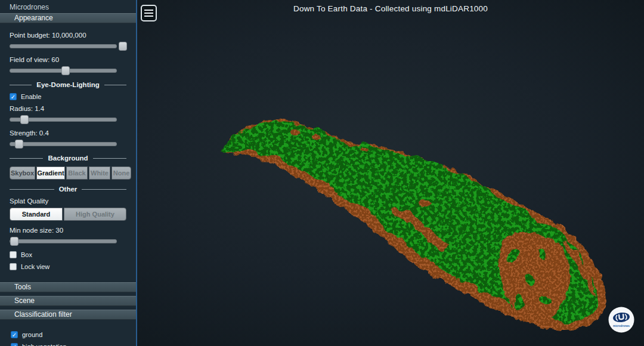  Describe the element at coordinates (68, 133) in the screenshot. I see `edl-strength-label: Strength: 0.4` at that location.